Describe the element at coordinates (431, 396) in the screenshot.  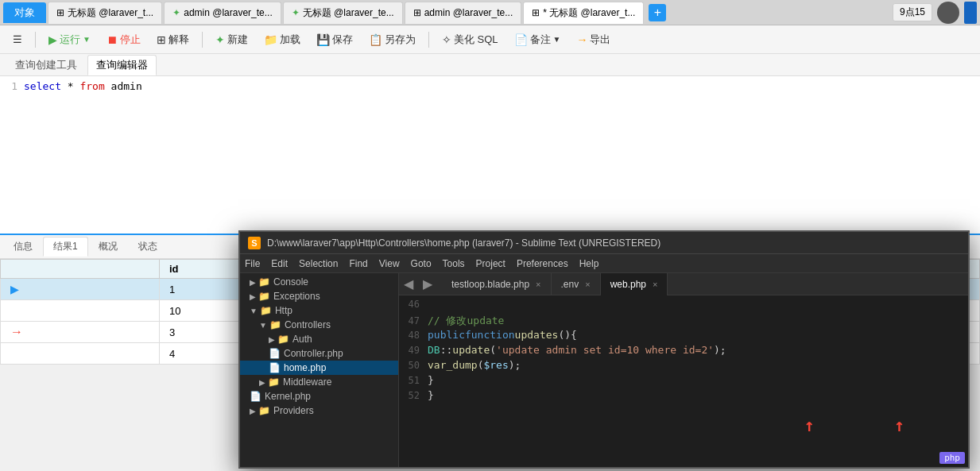
I see `token-plain: }` at that location.